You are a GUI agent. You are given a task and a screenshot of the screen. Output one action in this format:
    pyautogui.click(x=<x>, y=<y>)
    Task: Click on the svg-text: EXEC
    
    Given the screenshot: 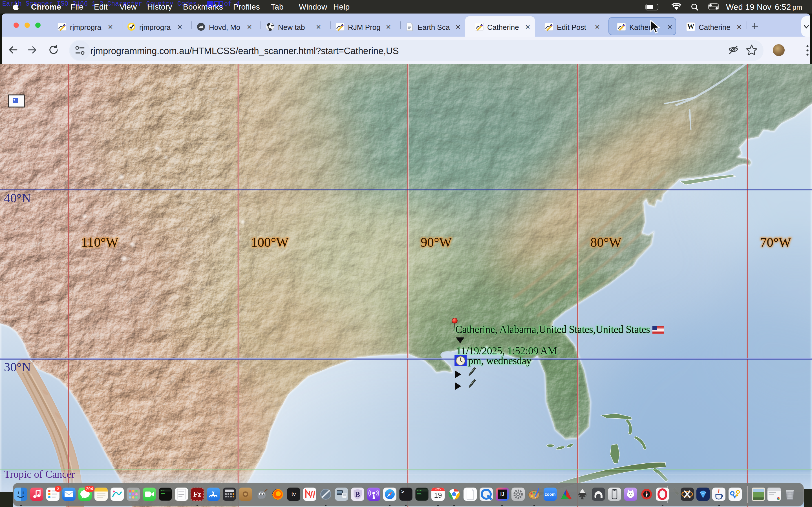 What is the action you would take?
    pyautogui.click(x=163, y=491)
    